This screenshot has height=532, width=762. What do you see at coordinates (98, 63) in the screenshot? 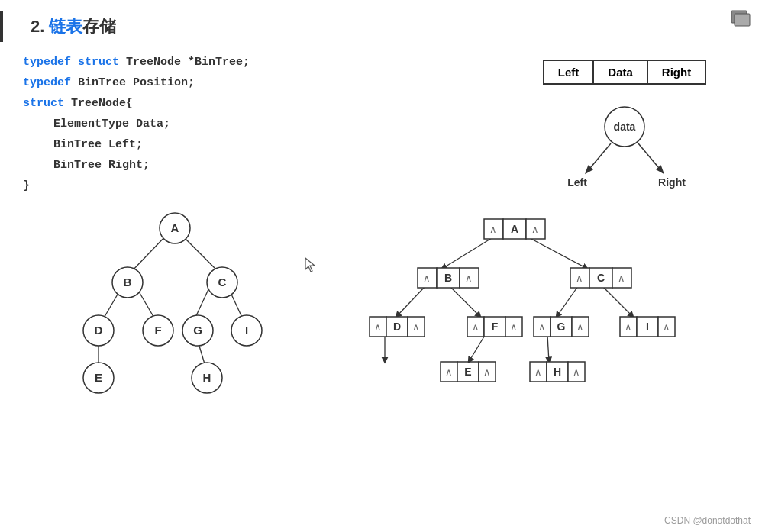
I see `kw-struct-1: struct` at bounding box center [98, 63].